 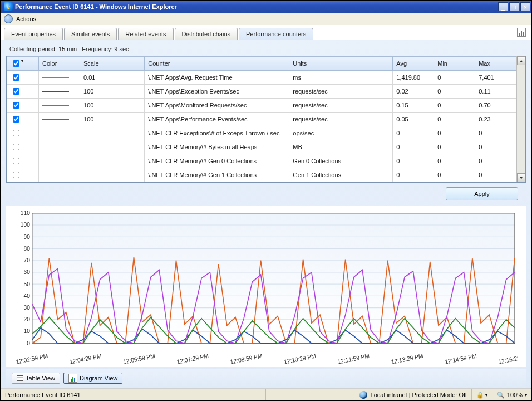 What do you see at coordinates (496, 106) in the screenshot?
I see `cell-max: 0.70` at bounding box center [496, 106].